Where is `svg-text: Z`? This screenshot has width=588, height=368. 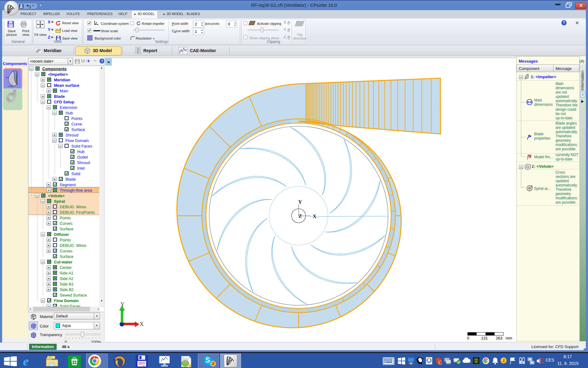 svg-text: Z is located at coordinates (300, 216).